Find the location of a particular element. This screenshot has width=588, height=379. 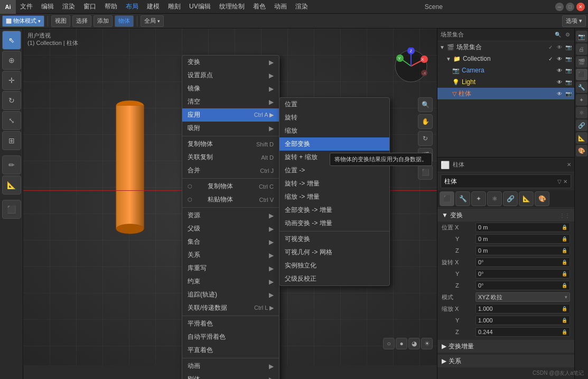

minimize-btn: ─ is located at coordinates (559, 7).